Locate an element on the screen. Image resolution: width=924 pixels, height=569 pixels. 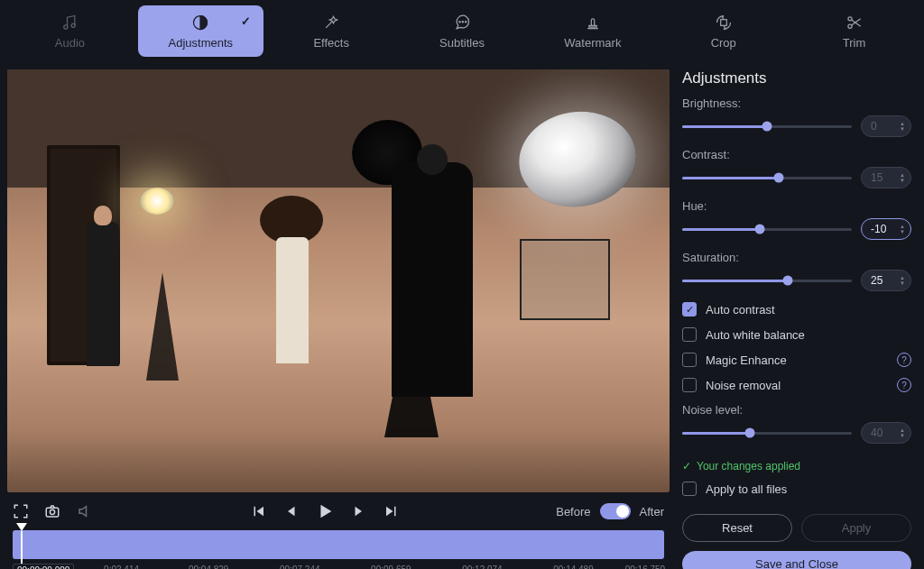
saturation-value: 25▲▼ is located at coordinates (886, 280).